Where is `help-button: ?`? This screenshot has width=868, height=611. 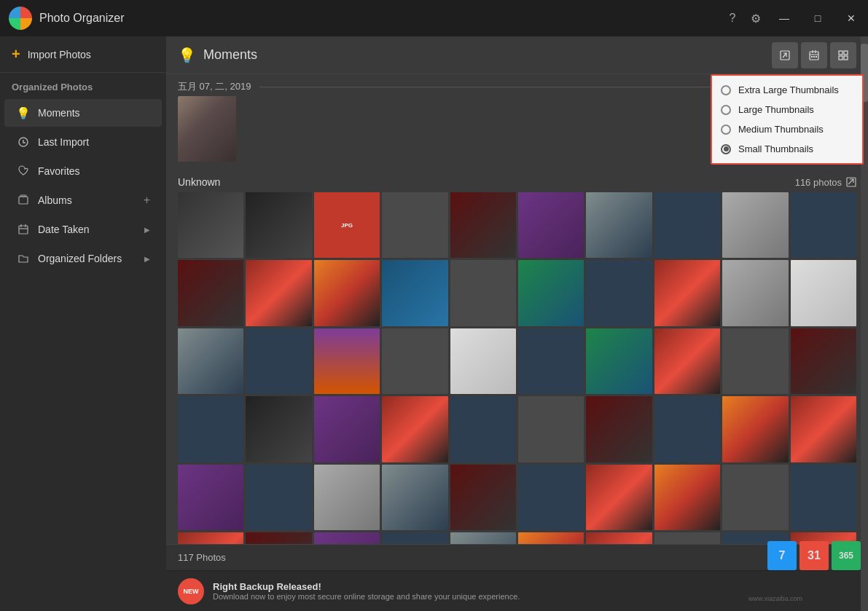
help-button: ? is located at coordinates (732, 18).